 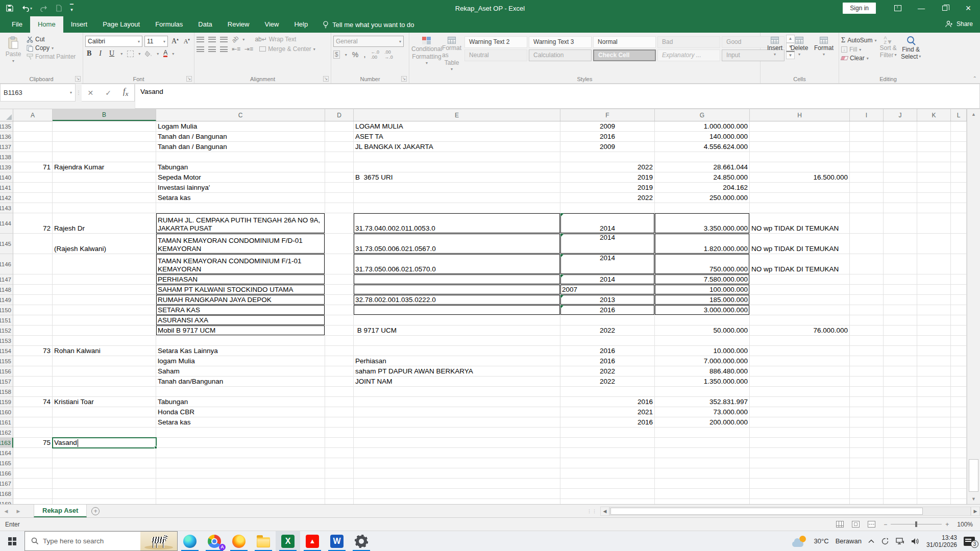 What do you see at coordinates (942, 541) in the screenshot?
I see `clock: 13:43 31/01/2026` at bounding box center [942, 541].